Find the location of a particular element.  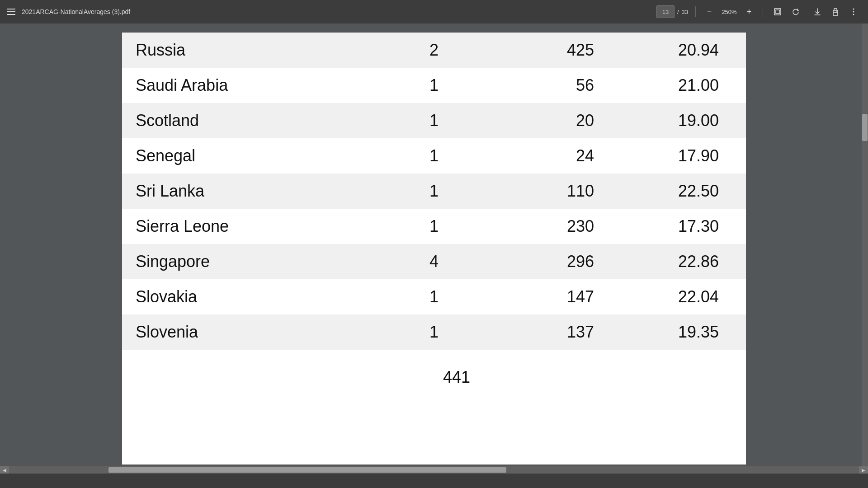

h-scroll-right-button: ▶ is located at coordinates (863, 470).